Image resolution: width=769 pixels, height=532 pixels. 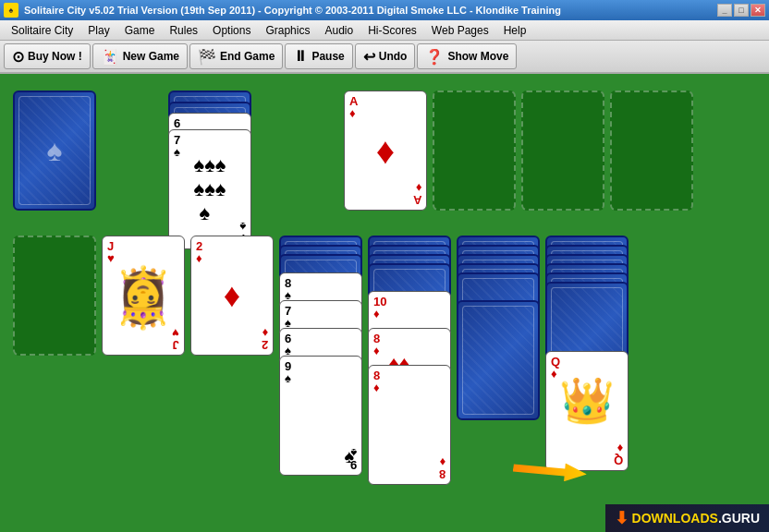 What do you see at coordinates (385, 151) in the screenshot?
I see `foundation-1-ace-diamonds: A♦ A♦ ♦` at bounding box center [385, 151].